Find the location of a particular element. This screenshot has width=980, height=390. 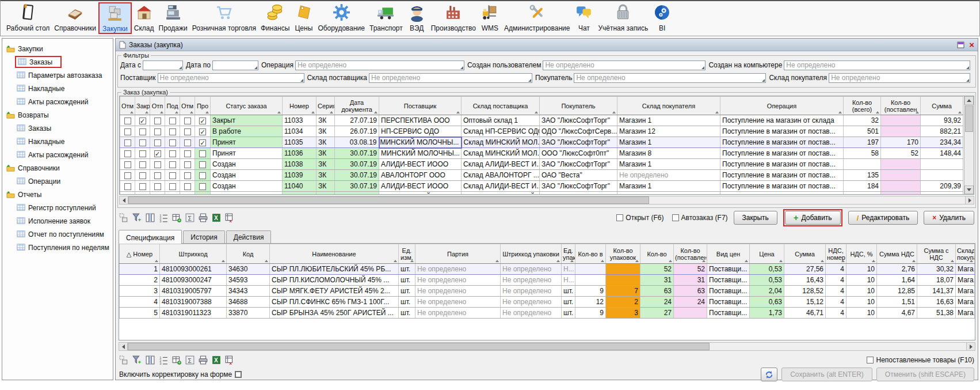

columns-icon is located at coordinates (150, 360).